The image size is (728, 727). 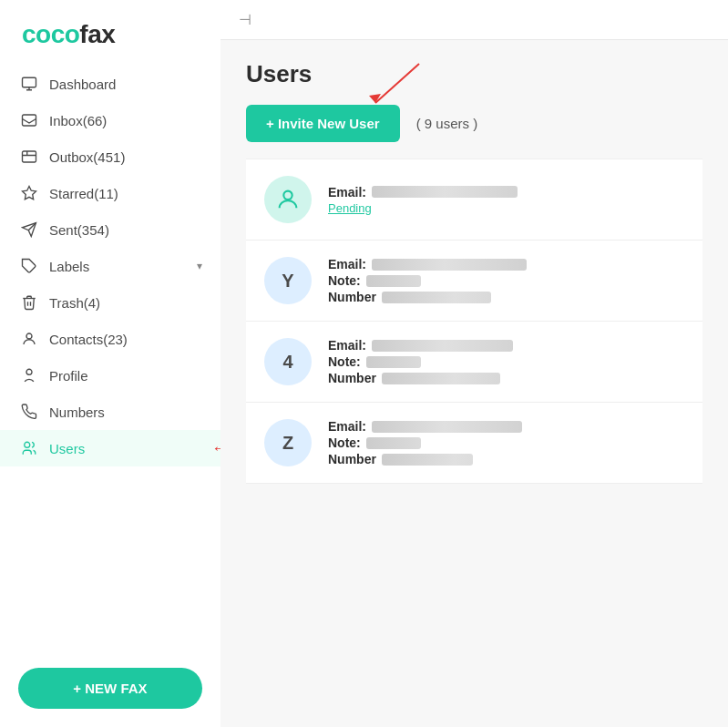 I want to click on invite-arrow-annotation, so click(x=383, y=84).